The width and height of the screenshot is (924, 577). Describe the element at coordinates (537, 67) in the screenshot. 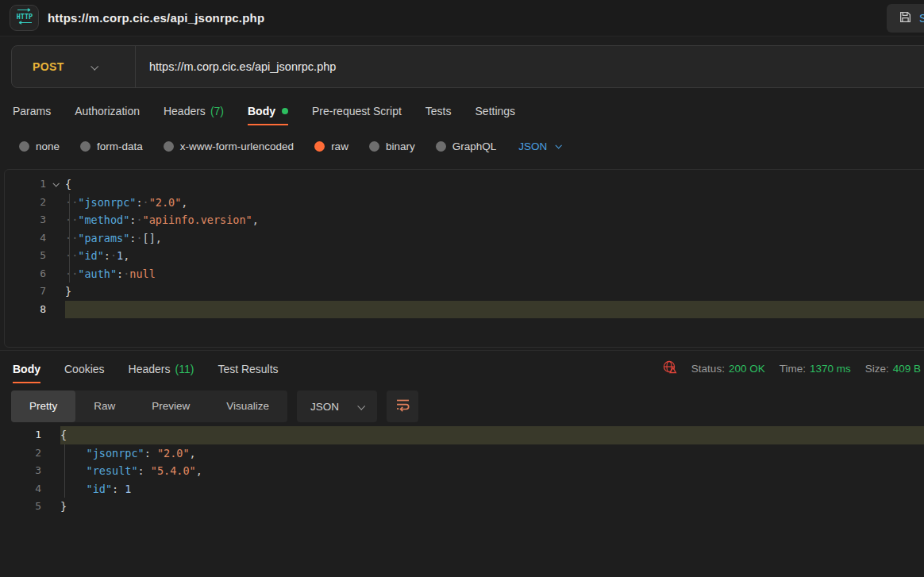

I see `url-input` at that location.